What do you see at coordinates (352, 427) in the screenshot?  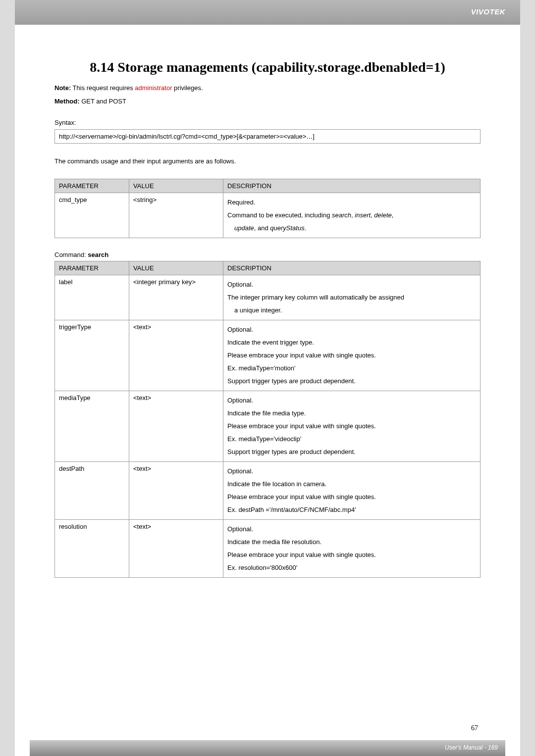 I see `cell-description: Optional.Indicate the file media type.Pl…` at bounding box center [352, 427].